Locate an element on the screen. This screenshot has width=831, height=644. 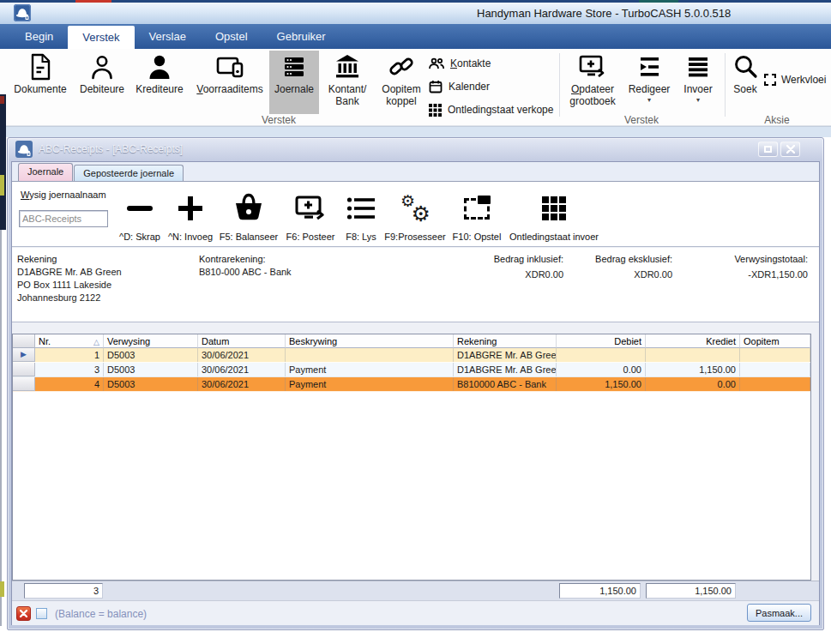
rekening-line: Johannesburg 2122 is located at coordinates (69, 298).